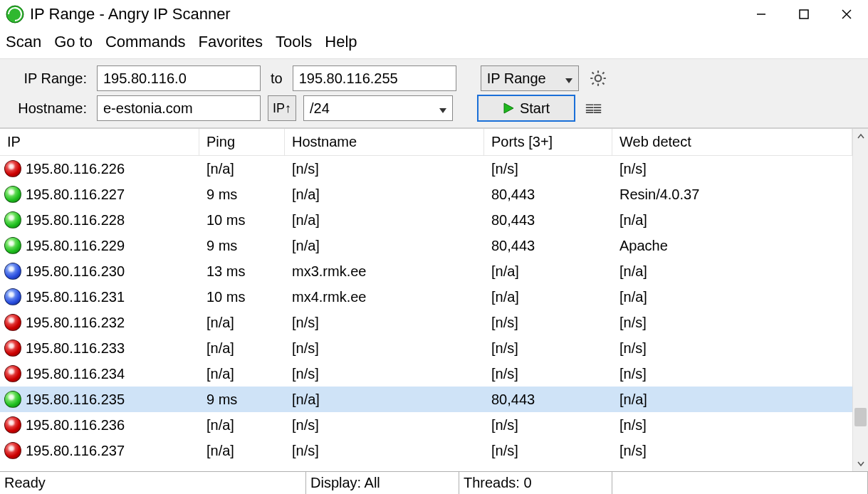 This screenshot has height=494, width=868. What do you see at coordinates (75, 221) in the screenshot?
I see `ip-text: 195.80.116.228` at bounding box center [75, 221].